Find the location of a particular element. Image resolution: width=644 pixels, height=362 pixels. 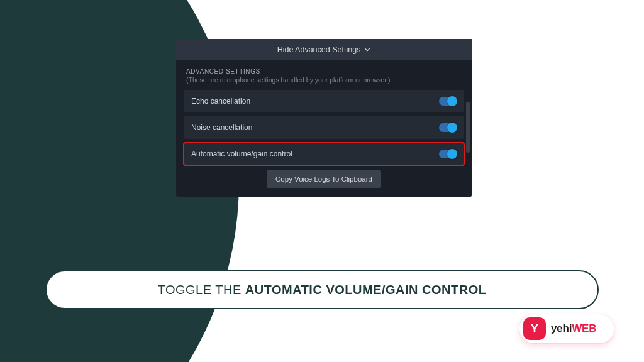

logo-mark-icon: Y is located at coordinates (535, 329).